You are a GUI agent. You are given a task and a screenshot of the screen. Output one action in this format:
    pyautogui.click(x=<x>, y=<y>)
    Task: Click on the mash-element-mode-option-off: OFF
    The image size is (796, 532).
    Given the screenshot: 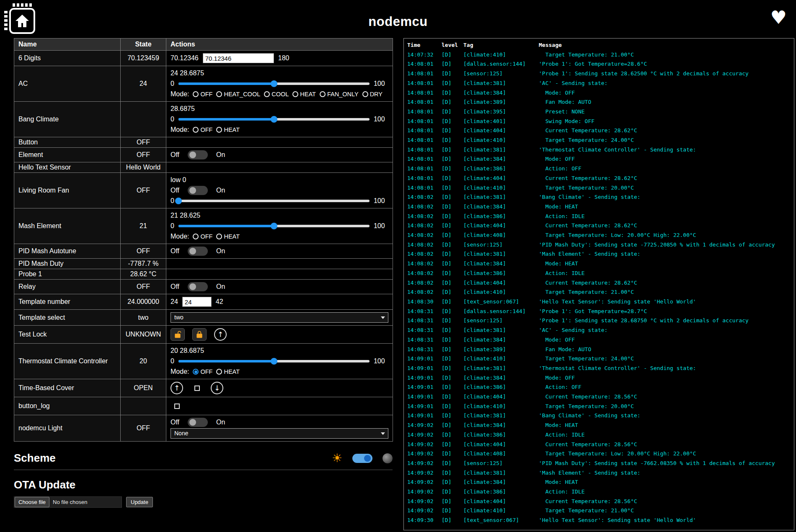 What is the action you would take?
    pyautogui.click(x=203, y=236)
    